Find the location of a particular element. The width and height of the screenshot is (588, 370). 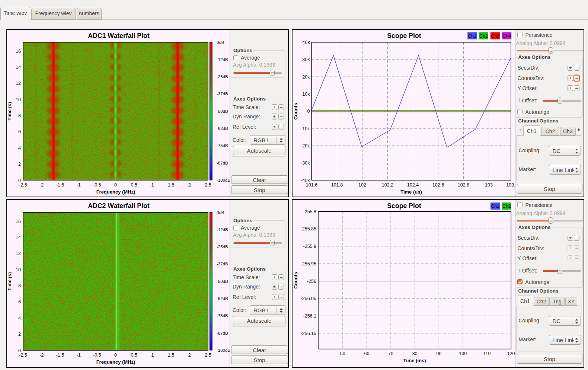

svg-text: 10k is located at coordinates (306, 94).